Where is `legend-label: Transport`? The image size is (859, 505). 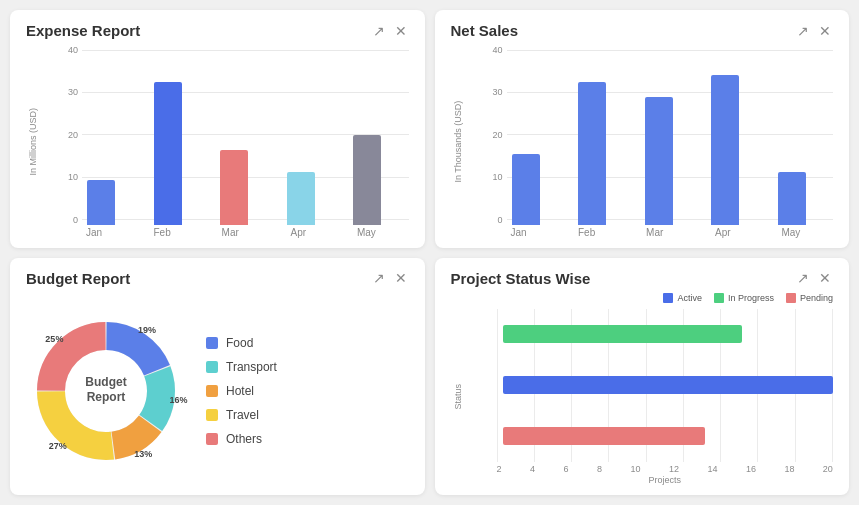
legend-label: Transport is located at coordinates (252, 367).